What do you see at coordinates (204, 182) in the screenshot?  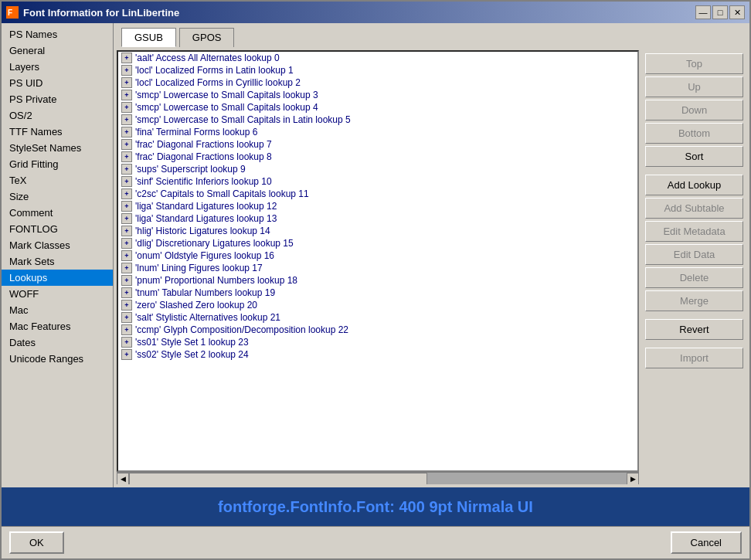 I see `list-item-label: 'sinf' Scientific Inferiors lookup 10` at bounding box center [204, 182].